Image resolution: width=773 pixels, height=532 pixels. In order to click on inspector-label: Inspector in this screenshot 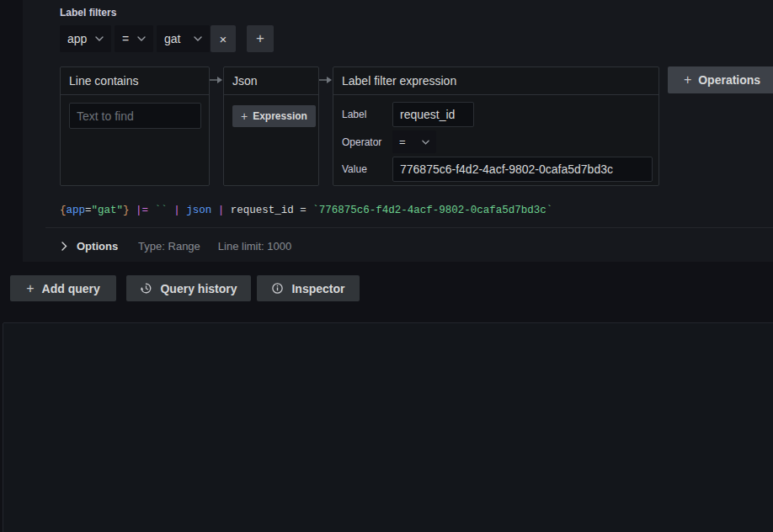, I will do `click(318, 289)`.